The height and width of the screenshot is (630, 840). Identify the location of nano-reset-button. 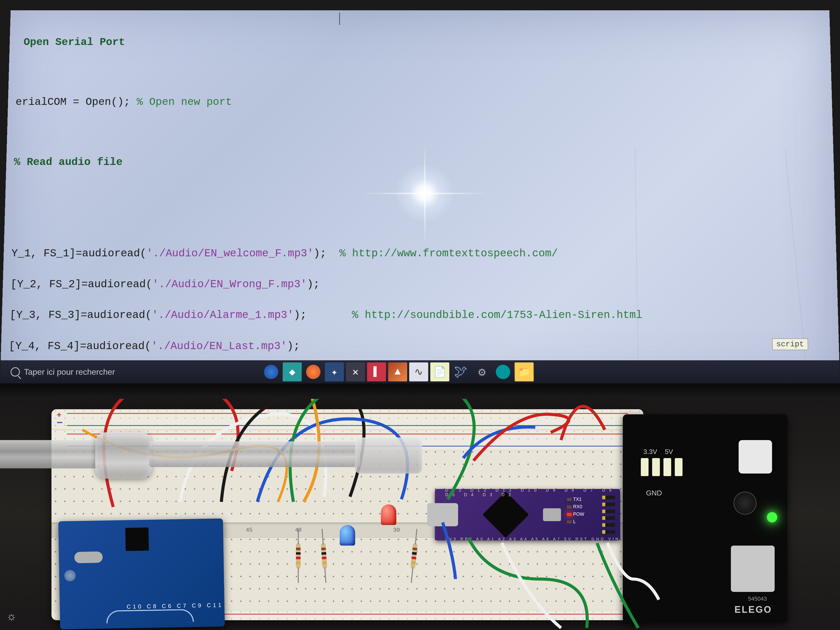
(552, 515).